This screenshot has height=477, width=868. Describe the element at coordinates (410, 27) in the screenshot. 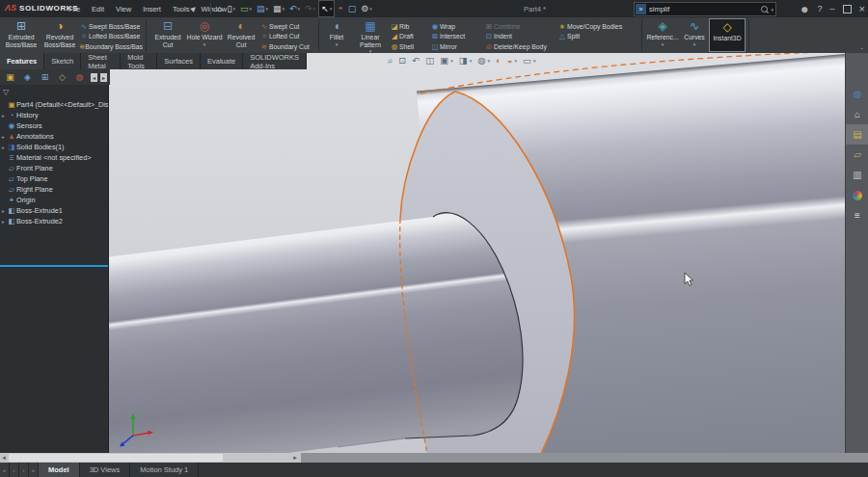

I see `rib-button: ◪Rib` at that location.